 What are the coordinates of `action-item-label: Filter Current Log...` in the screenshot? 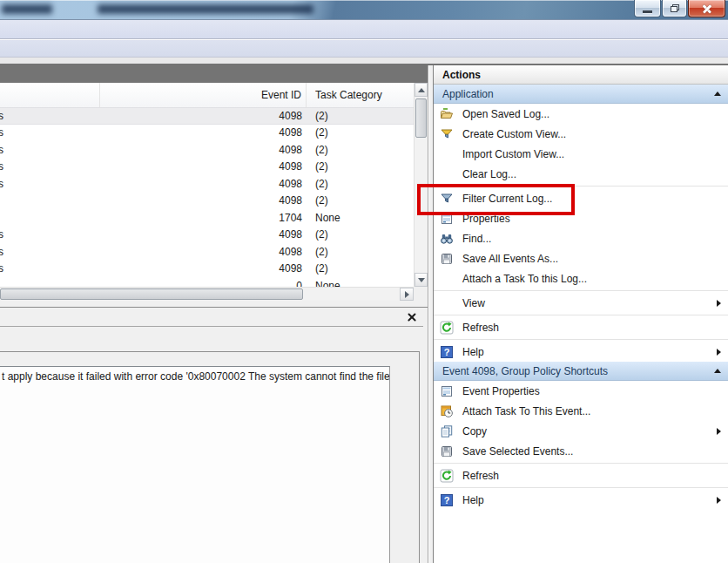 It's located at (507, 199).